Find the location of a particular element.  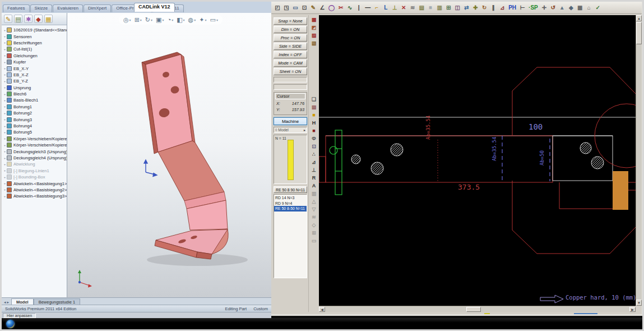

cam-toolbar-icon: ◰ is located at coordinates (277, 8).